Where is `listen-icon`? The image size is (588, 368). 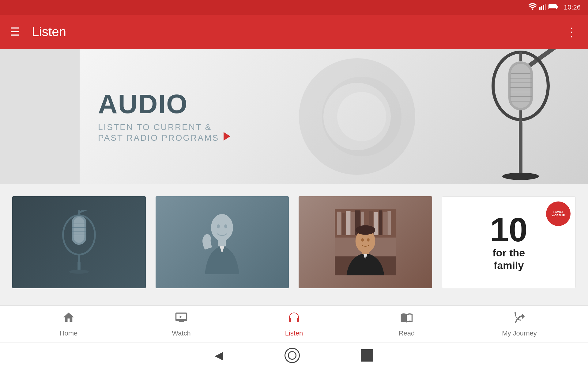
listen-icon is located at coordinates (294, 319).